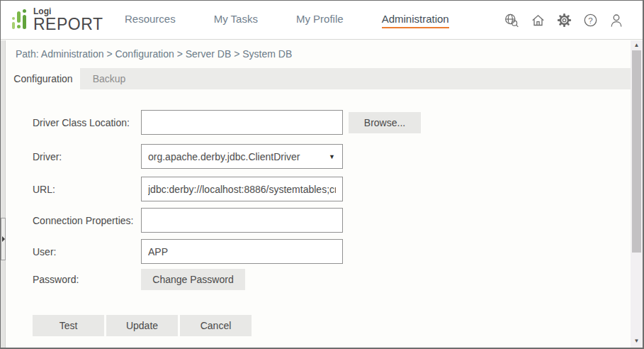 This screenshot has width=644, height=349. Describe the element at coordinates (636, 341) in the screenshot. I see `scroll-down-arrow-icon: ▼` at that location.